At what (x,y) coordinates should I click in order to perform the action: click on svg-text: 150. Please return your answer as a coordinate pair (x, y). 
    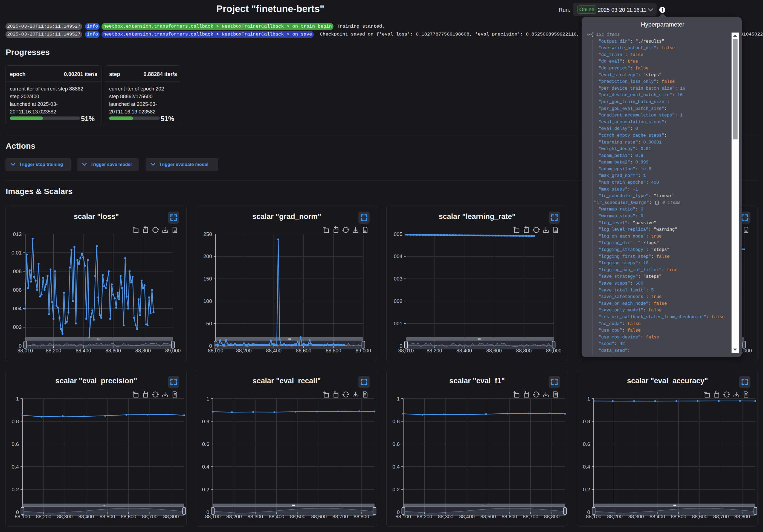
    Looking at the image, I should click on (208, 279).